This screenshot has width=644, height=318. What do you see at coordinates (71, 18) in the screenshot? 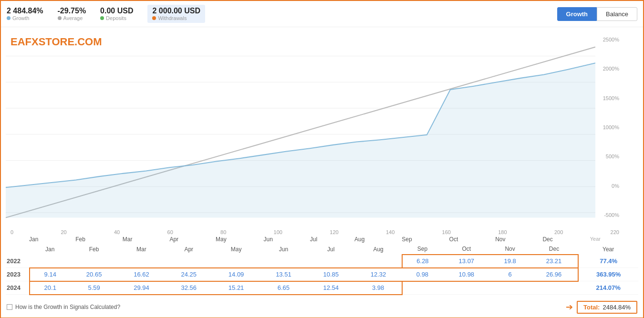
I see `average-label: Average` at bounding box center [71, 18].